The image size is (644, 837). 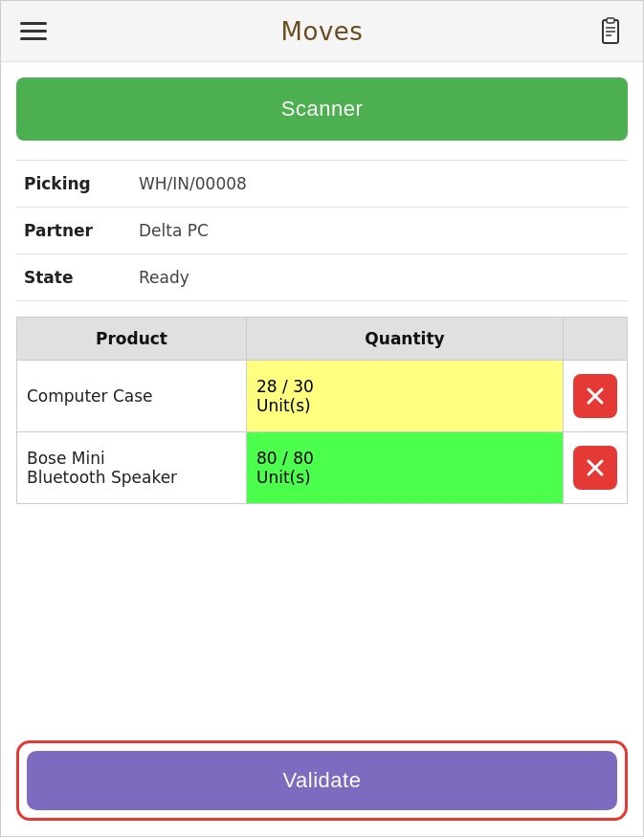 I want to click on page-title: Moves, so click(x=322, y=32).